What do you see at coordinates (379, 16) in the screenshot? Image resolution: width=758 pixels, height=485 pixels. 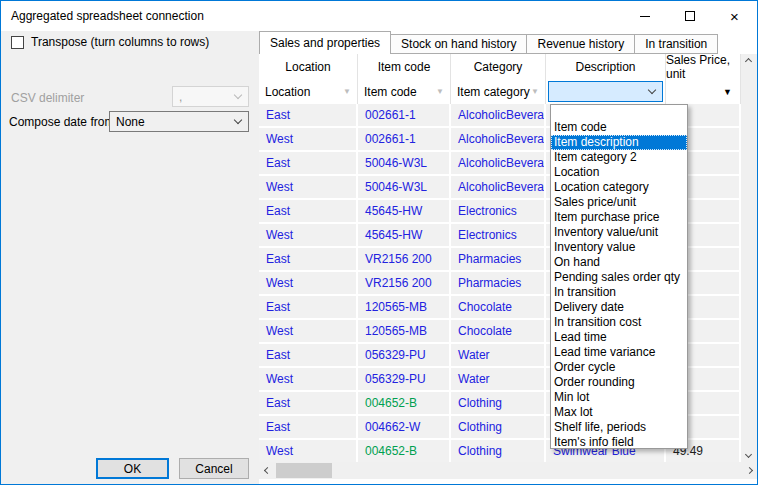 I see `titlebar: Aggregated spreadsheet connection ×` at bounding box center [379, 16].